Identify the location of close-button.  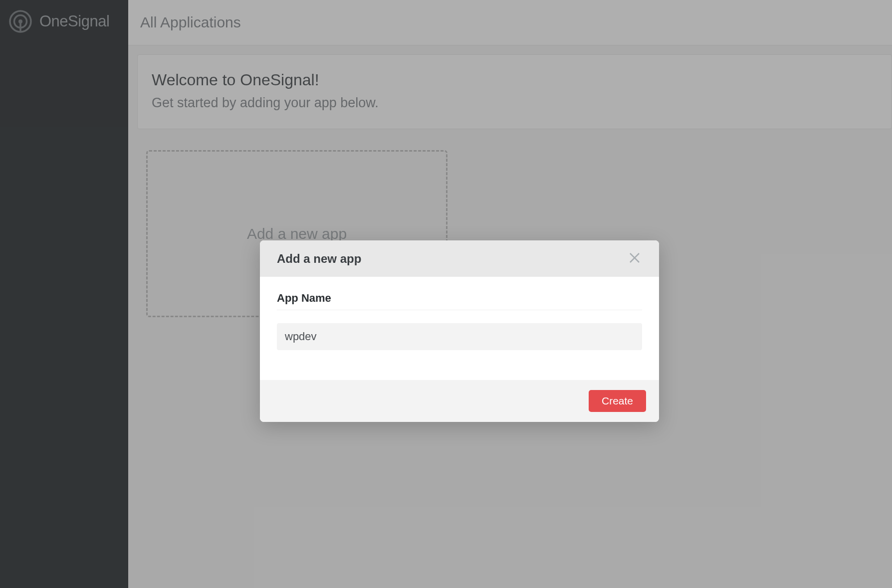
(635, 258).